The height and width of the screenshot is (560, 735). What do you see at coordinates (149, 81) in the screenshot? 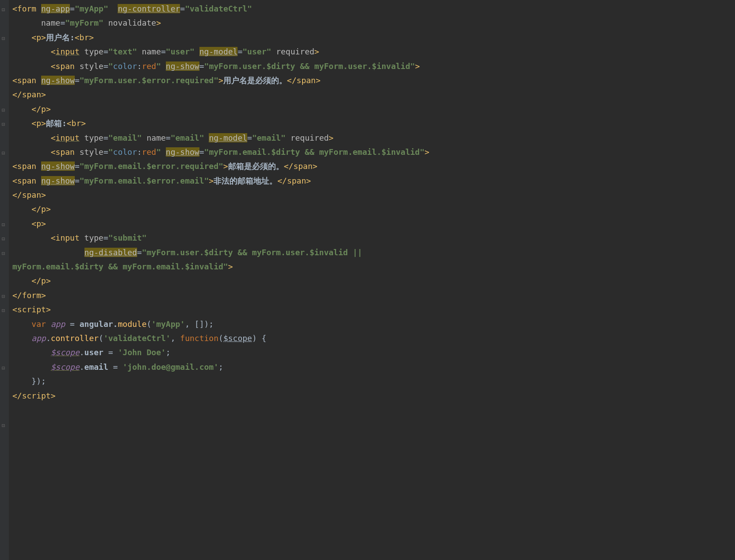
I see `token-str: "myForm.user.$error.required"` at bounding box center [149, 81].